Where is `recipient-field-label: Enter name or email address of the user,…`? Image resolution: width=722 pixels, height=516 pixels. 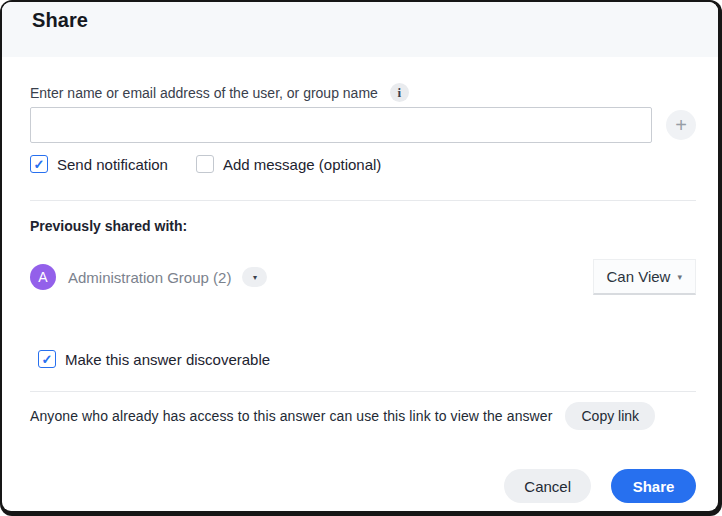
recipient-field-label: Enter name or email address of the user,… is located at coordinates (204, 93).